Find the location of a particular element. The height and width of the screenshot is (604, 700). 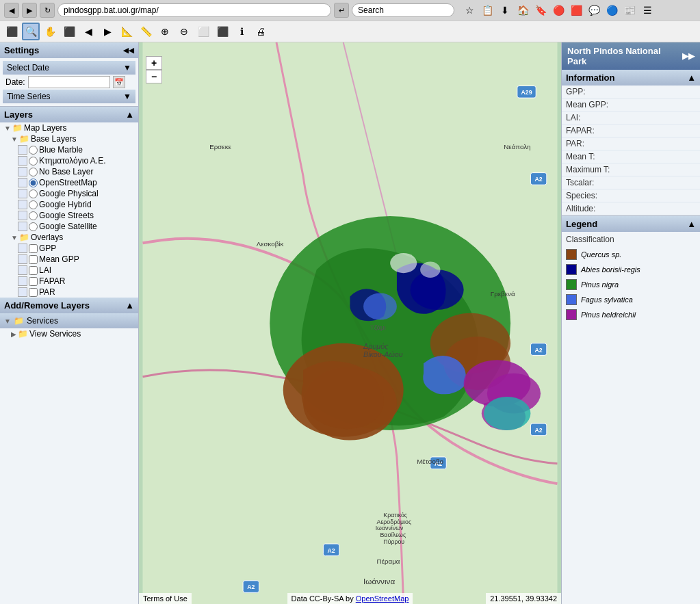

layer-lai: LAI is located at coordinates (69, 270).